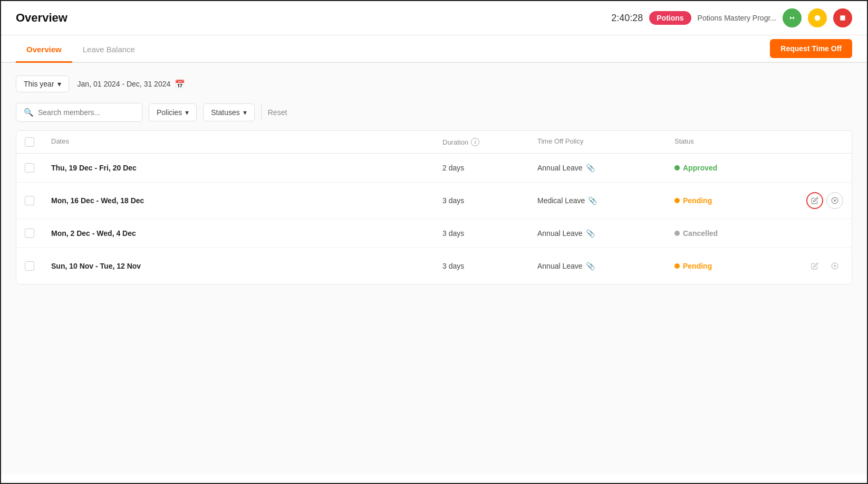  Describe the element at coordinates (262, 112) in the screenshot. I see `filter-divider` at that location.